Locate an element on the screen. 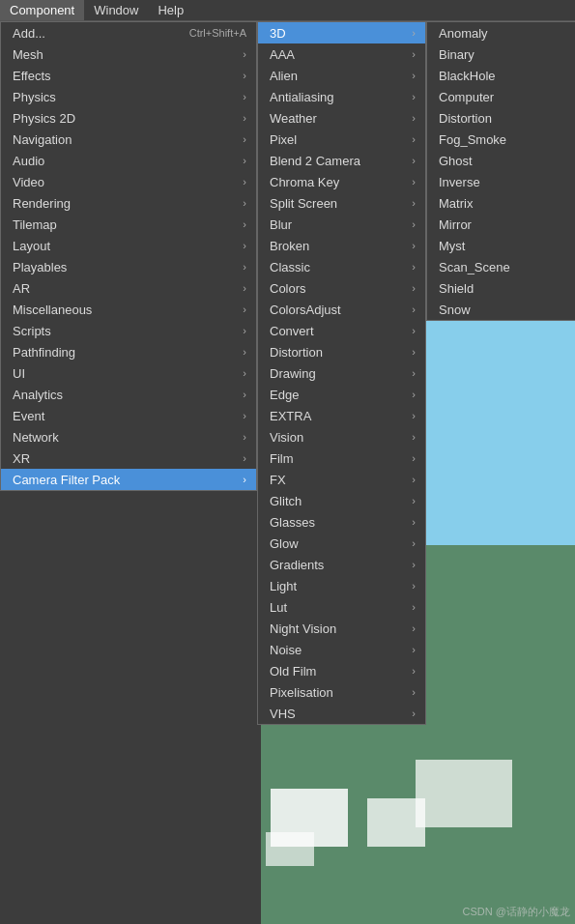  submenu-right-myst: Myst is located at coordinates (501, 245).